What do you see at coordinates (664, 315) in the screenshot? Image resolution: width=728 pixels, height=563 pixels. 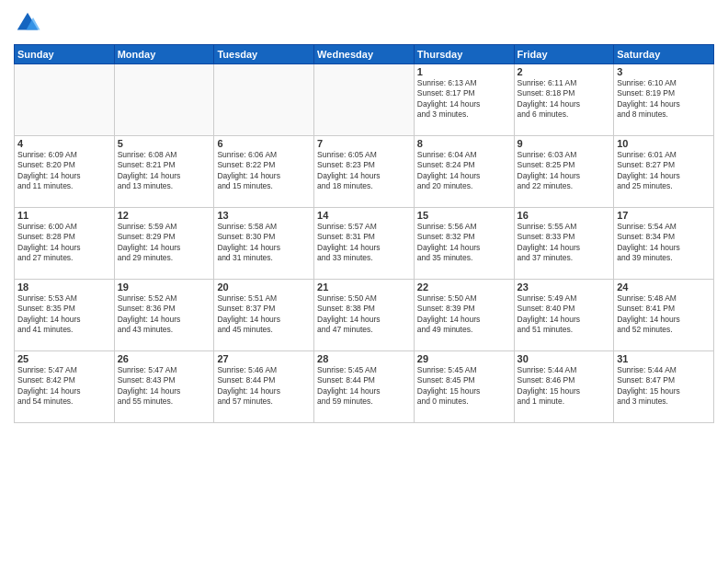 I see `day-info: Sunrise: 5:48 AM Sunset: 8:41 PM Dayligh…` at bounding box center [664, 315].